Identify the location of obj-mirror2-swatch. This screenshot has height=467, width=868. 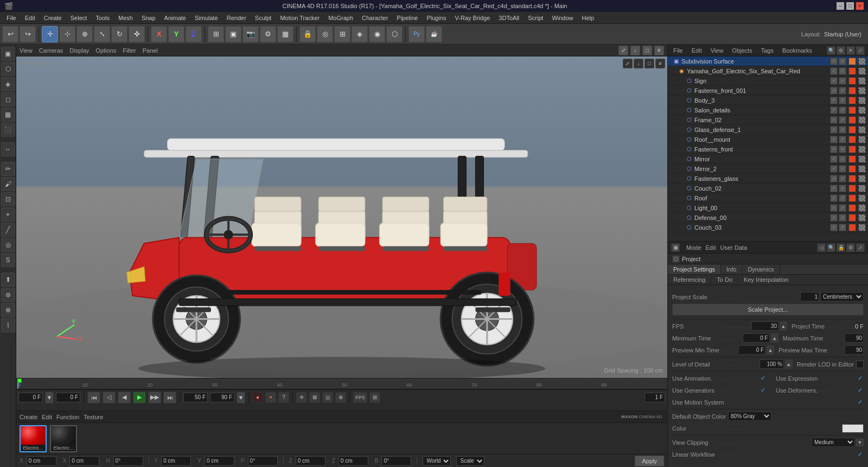
(852, 169).